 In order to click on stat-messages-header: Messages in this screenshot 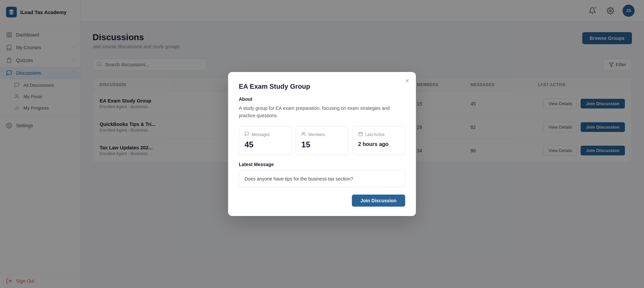, I will do `click(265, 135)`.